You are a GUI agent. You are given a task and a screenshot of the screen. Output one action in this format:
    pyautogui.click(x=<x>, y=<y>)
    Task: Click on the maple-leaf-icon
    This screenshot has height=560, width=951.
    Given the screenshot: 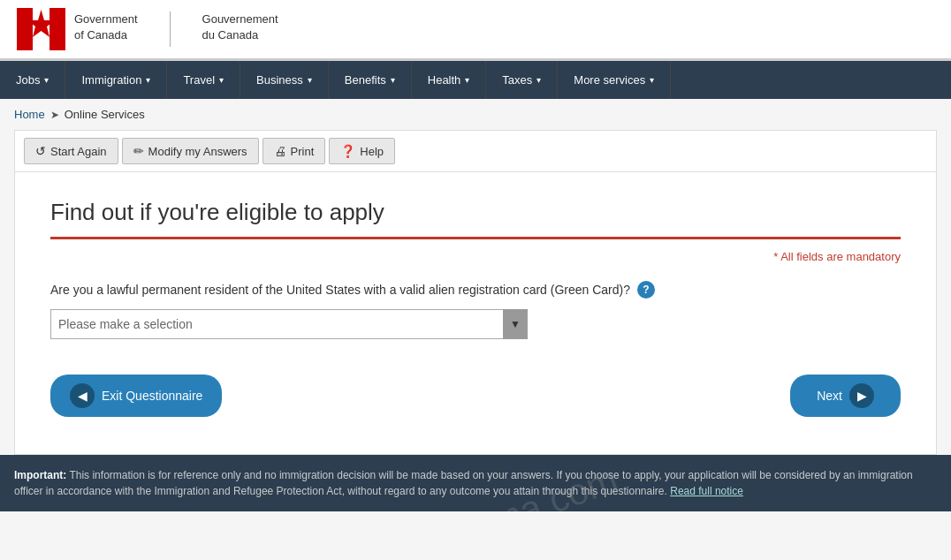 What is the action you would take?
    pyautogui.click(x=41, y=29)
    